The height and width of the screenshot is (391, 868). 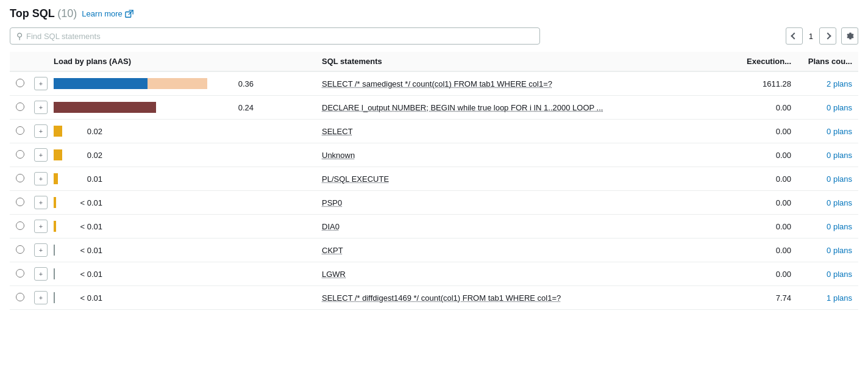 I want to click on chevron-right-icon, so click(x=828, y=35).